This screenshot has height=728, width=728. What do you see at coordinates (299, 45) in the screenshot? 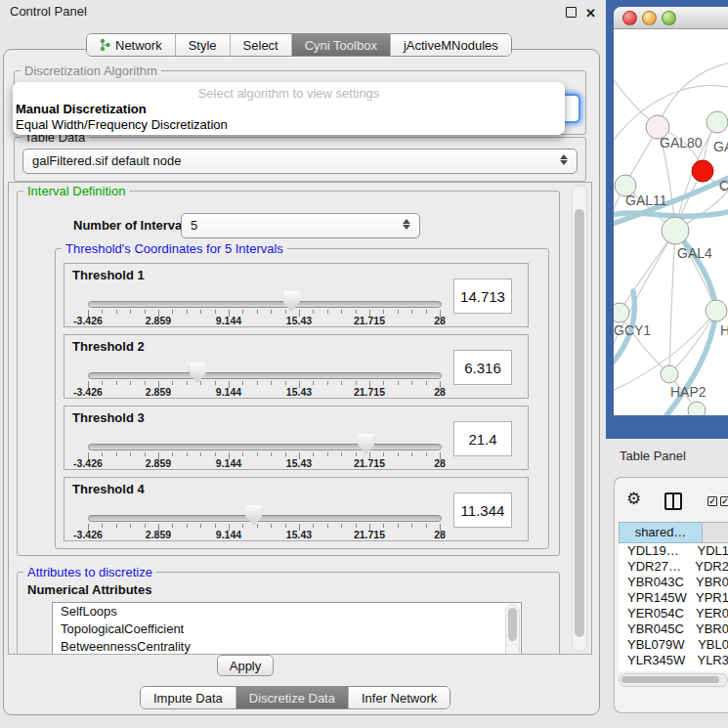
I see `control-panel-tabbar: NetworkStyleSelectCyni ToolboxjActiveMNo…` at bounding box center [299, 45].